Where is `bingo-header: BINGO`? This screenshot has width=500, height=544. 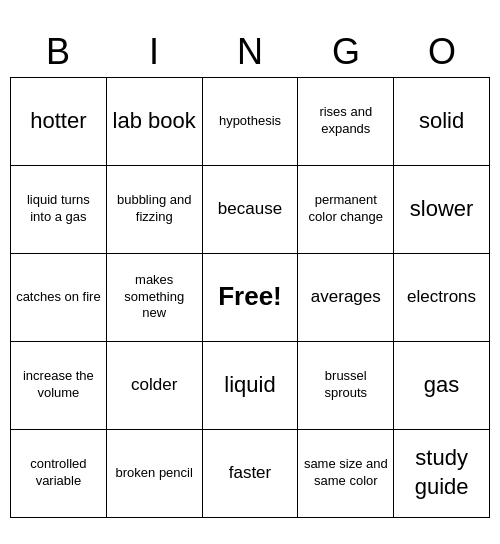
bingo-header: BINGO is located at coordinates (250, 52).